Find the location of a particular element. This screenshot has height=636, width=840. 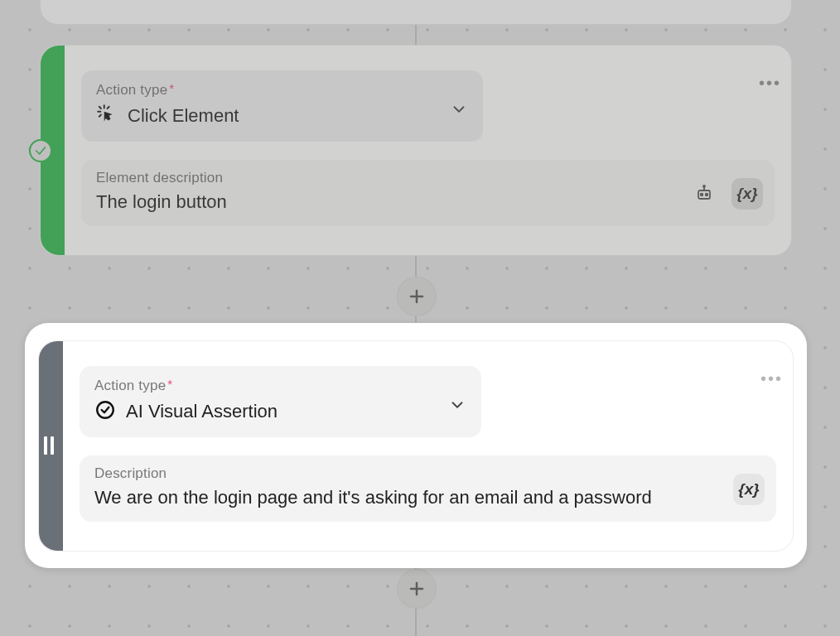

step-card-partial is located at coordinates (416, 12).